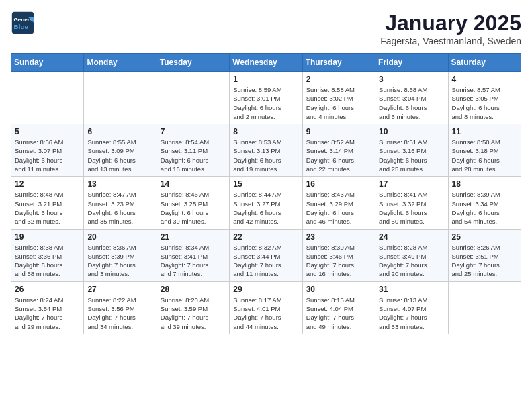  What do you see at coordinates (120, 184) in the screenshot?
I see `day-number: 13` at bounding box center [120, 184].